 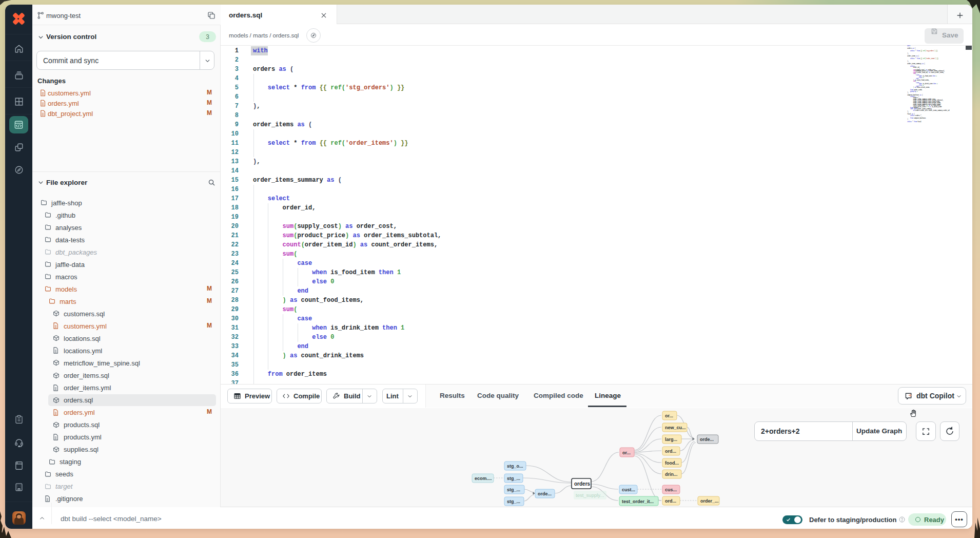 I want to click on svg-text: cus..., so click(x=671, y=490).